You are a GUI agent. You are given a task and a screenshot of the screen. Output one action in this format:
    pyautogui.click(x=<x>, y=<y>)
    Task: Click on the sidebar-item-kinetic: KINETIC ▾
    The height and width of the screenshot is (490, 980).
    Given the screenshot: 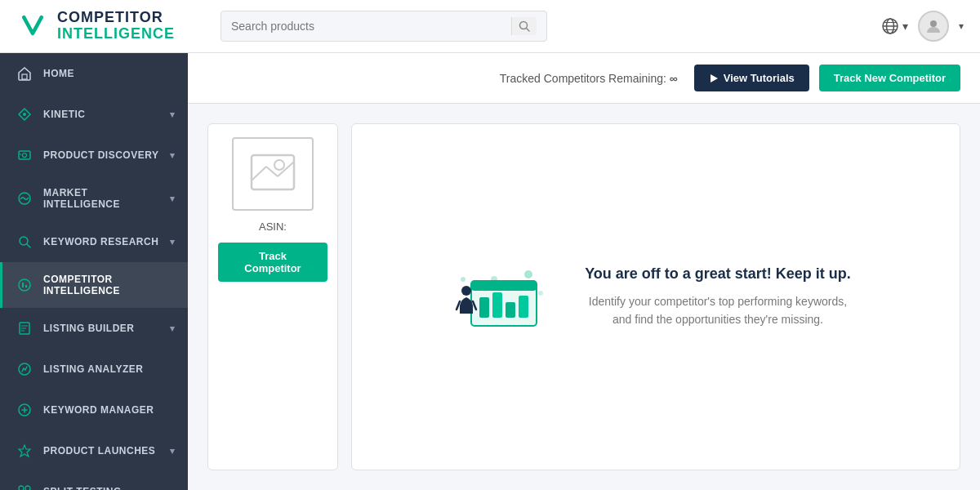 What is the action you would take?
    pyautogui.click(x=94, y=114)
    